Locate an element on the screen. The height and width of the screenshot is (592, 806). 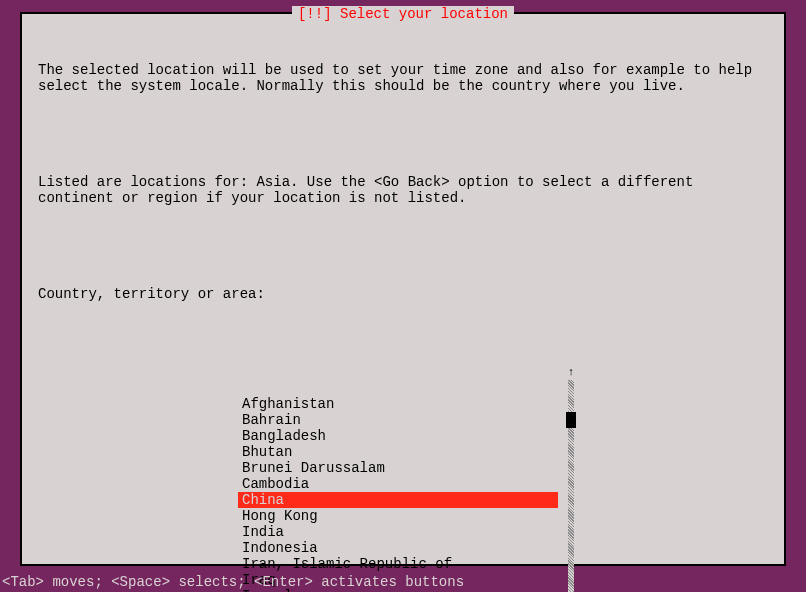
list-item: Bahrain is located at coordinates (398, 420).